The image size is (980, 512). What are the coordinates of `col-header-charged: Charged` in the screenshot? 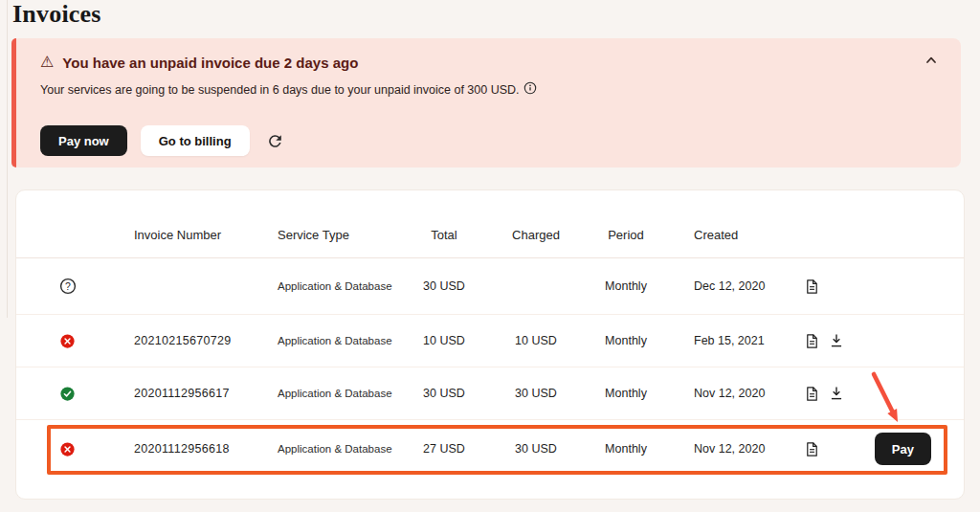 It's located at (536, 235).